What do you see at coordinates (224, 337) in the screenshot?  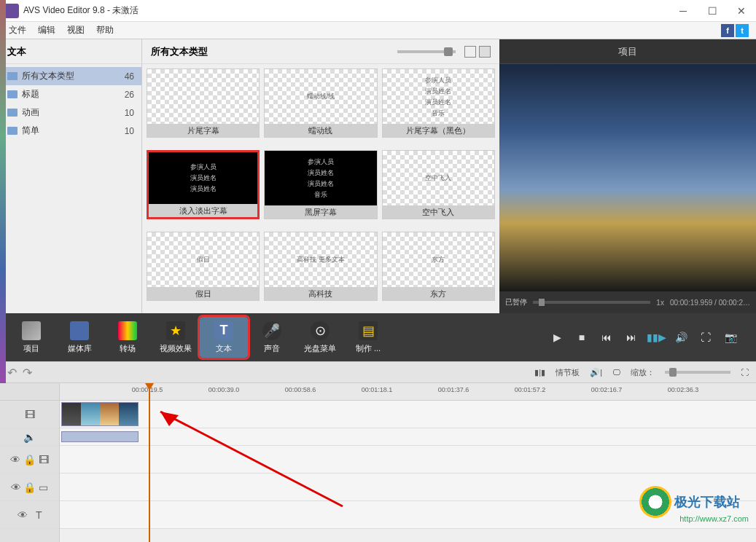 I see `tool-text-button: T文本` at bounding box center [224, 337].